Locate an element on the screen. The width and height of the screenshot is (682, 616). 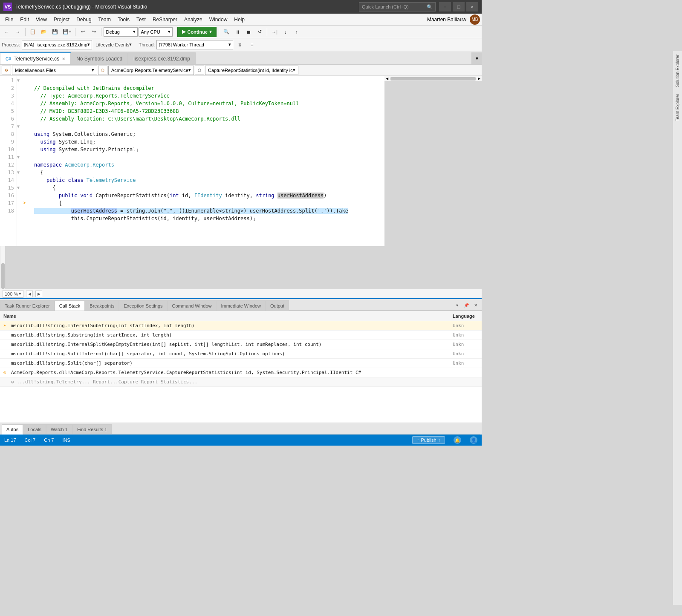
tab-iisexpress: iisexpress.exe.3192.dmp is located at coordinates (162, 58).